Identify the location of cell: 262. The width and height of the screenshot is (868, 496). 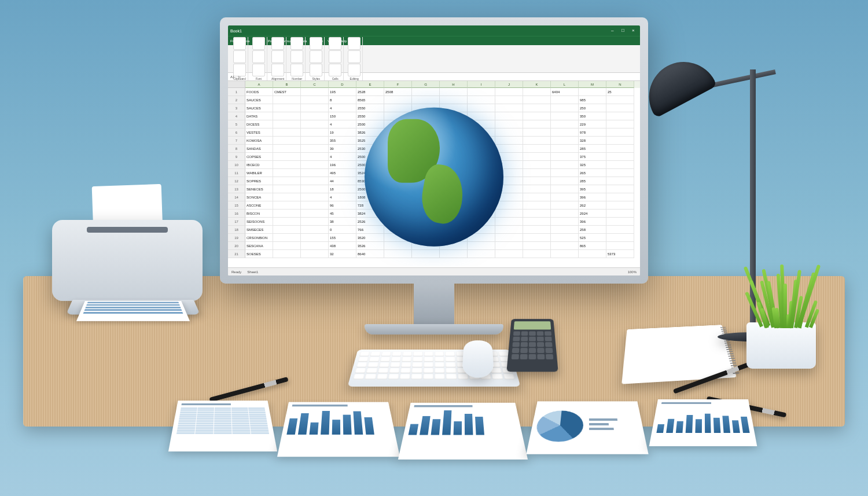
(593, 205).